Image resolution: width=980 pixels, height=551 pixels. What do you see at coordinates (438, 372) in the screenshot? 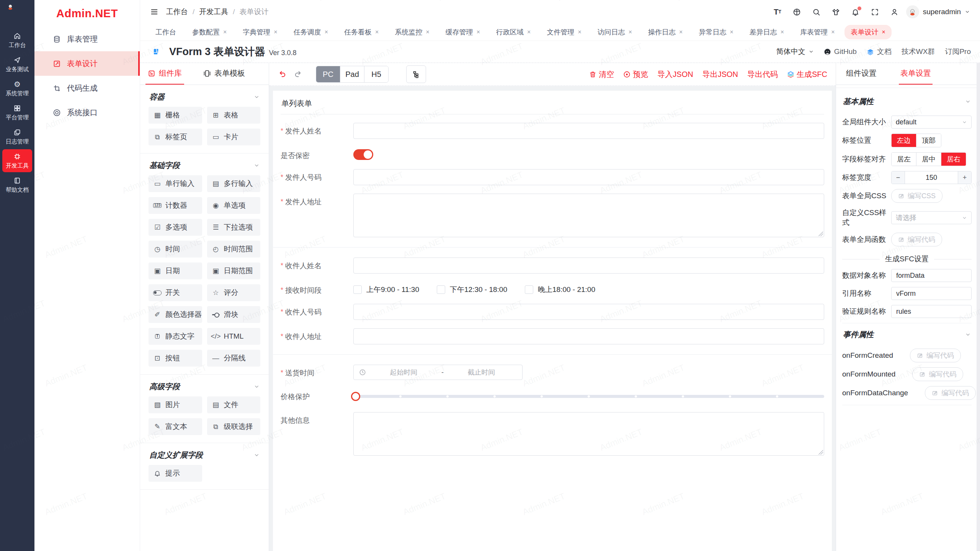
I see `time-range-picker: 起始时间-截止时间` at bounding box center [438, 372].